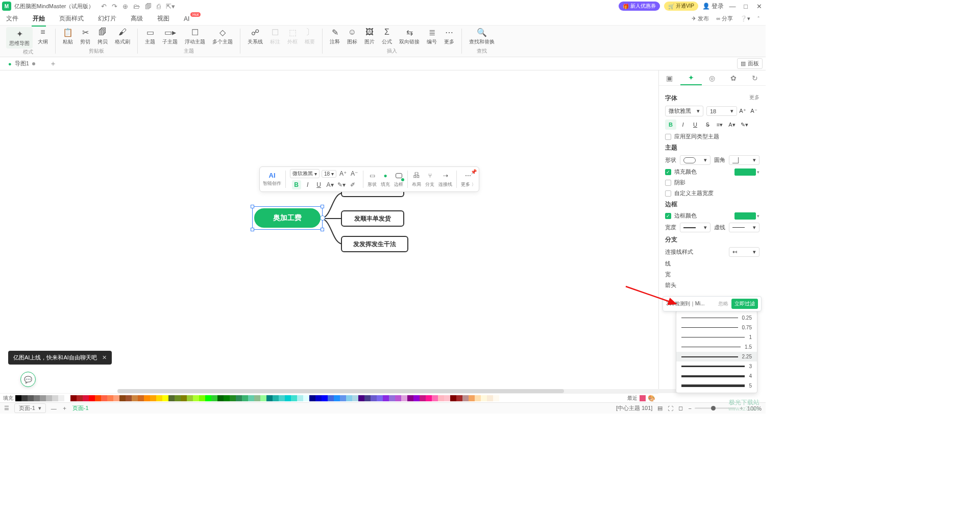 The width and height of the screenshot is (980, 531). Describe the element at coordinates (329, 174) in the screenshot. I see `ft-size-select: 18▾` at that location.